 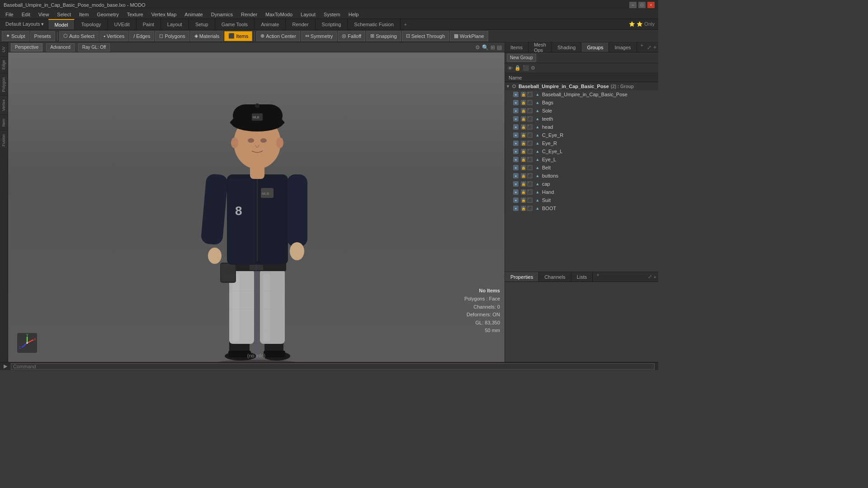 What do you see at coordinates (581, 177) in the screenshot?
I see `groups-tree: ▼ ⬡ Baseball_Umpire_in_Cap_Basic_Pose (2…` at bounding box center [581, 177].